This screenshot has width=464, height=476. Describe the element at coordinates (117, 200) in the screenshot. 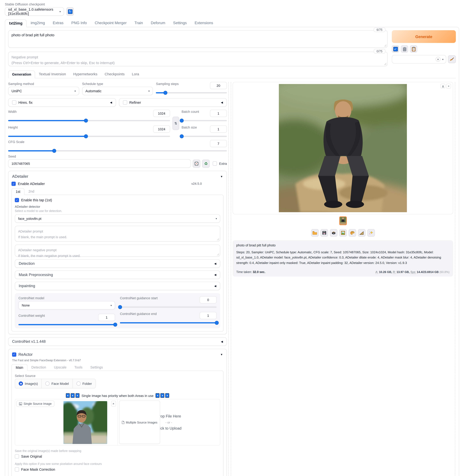

I see `enable-this-tab-checkbox: ✓ Enable this tap (1st)` at that location.